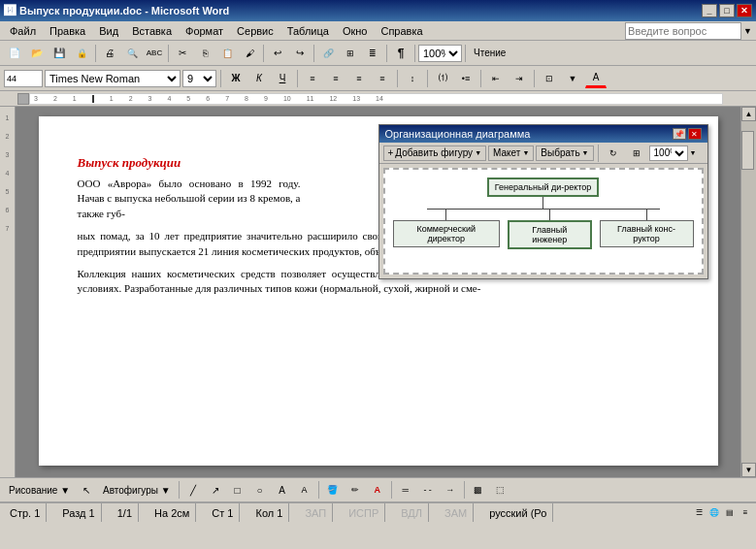 This screenshot has width=756, height=549. I want to click on add-figure-dropdown-icon: ▼, so click(477, 153).